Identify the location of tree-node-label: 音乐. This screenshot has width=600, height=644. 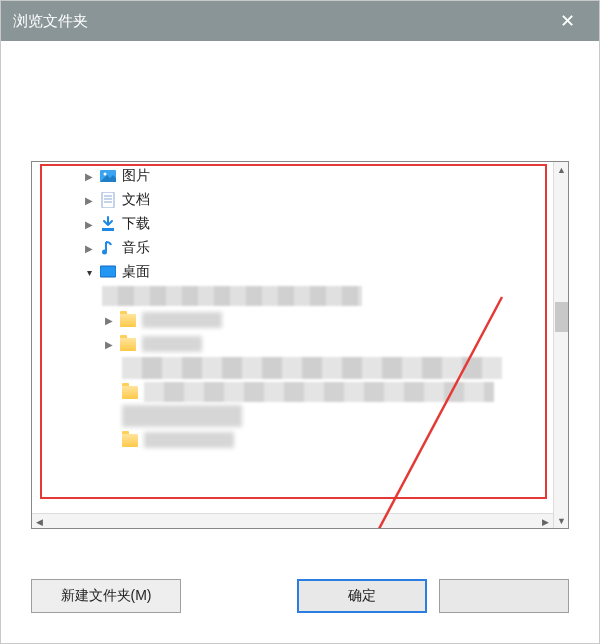
(136, 248).